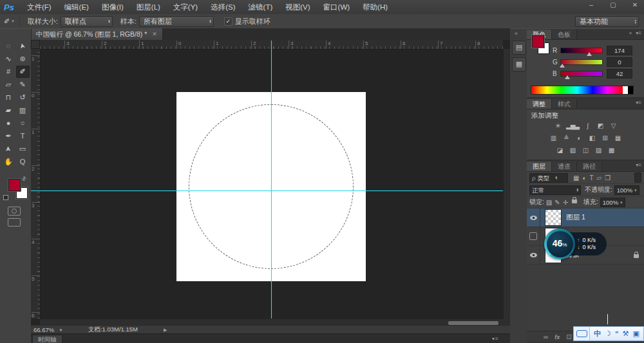  Describe the element at coordinates (46, 329) in the screenshot. I see `zoom-level-field: 66.67%` at that location.